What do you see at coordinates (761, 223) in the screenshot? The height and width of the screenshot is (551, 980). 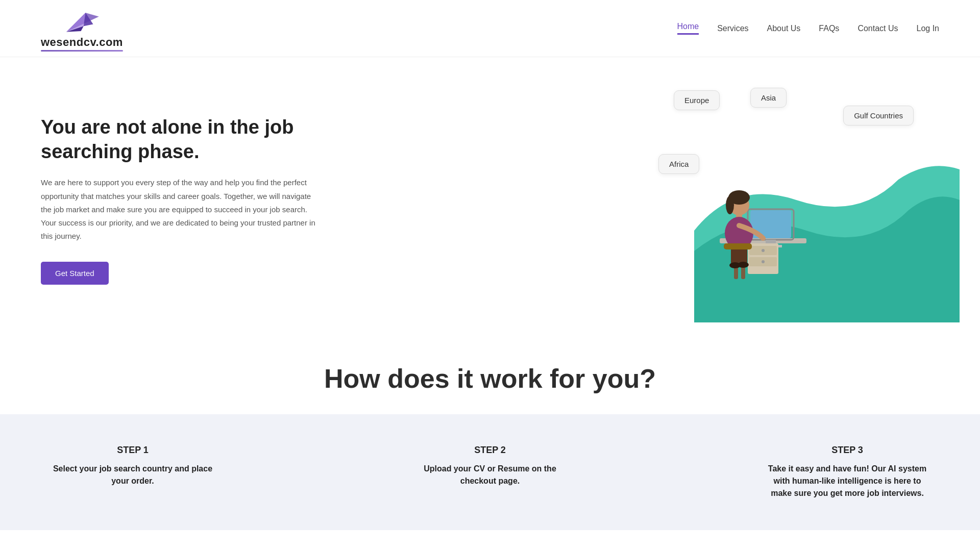 I see `person-at-desk-icon` at bounding box center [761, 223].